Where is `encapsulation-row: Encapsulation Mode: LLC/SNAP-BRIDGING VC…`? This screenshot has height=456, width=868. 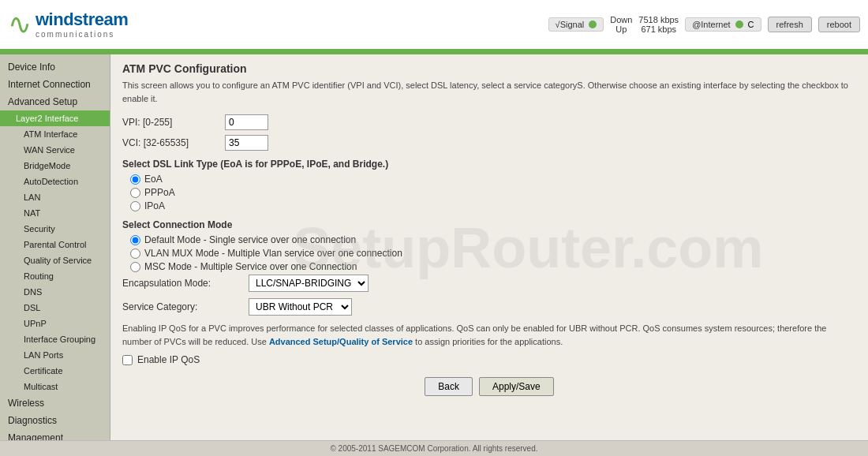
encapsulation-row: Encapsulation Mode: LLC/SNAP-BRIDGING VC… is located at coordinates (489, 283).